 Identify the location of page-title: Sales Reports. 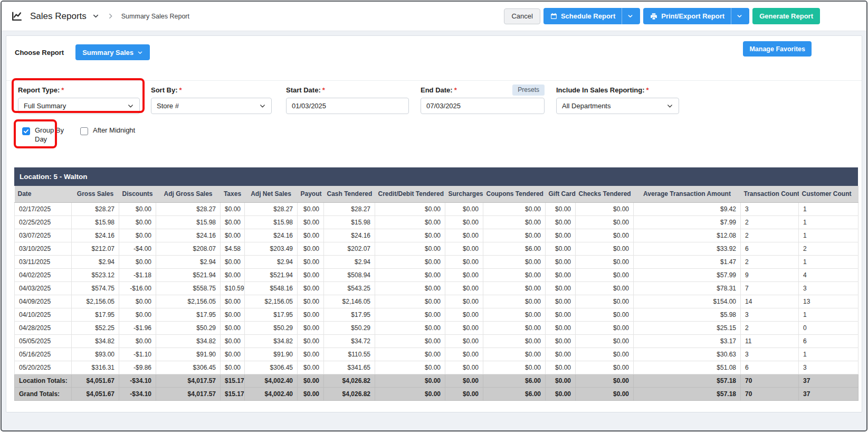
(58, 16).